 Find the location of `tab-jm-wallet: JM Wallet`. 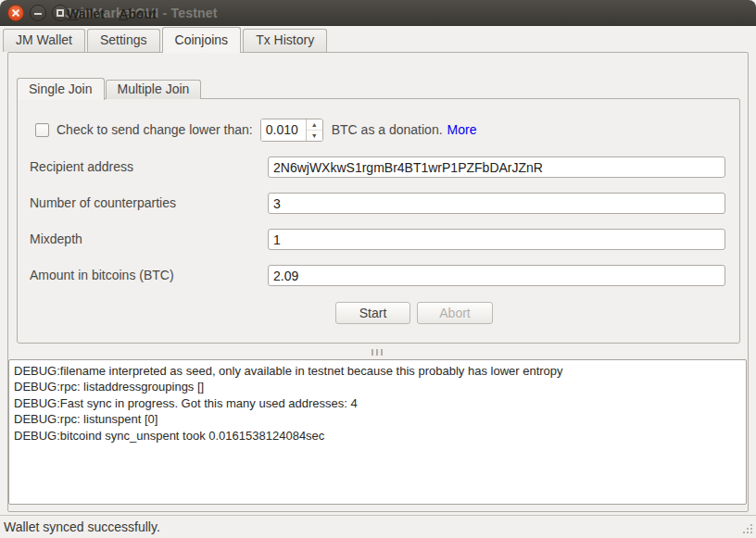

tab-jm-wallet: JM Wallet is located at coordinates (44, 41).